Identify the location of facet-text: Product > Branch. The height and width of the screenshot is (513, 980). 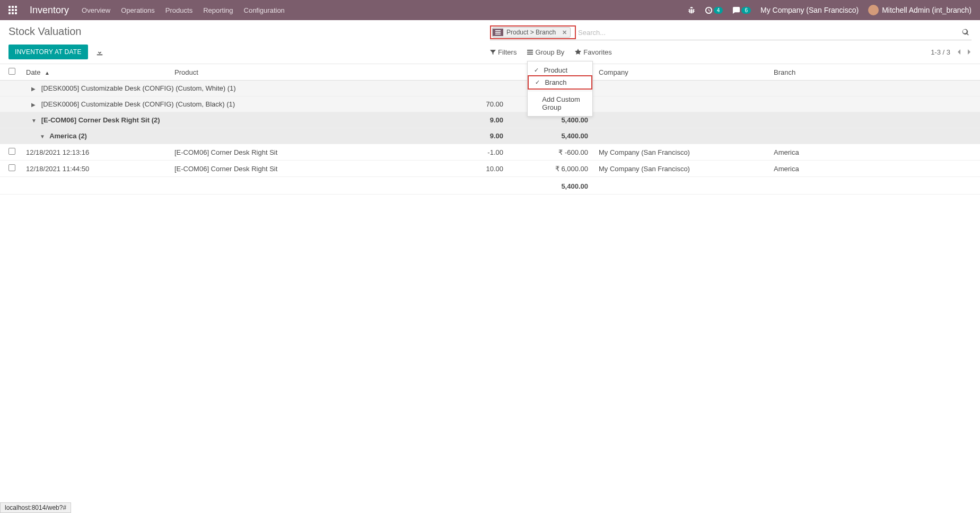
(531, 32).